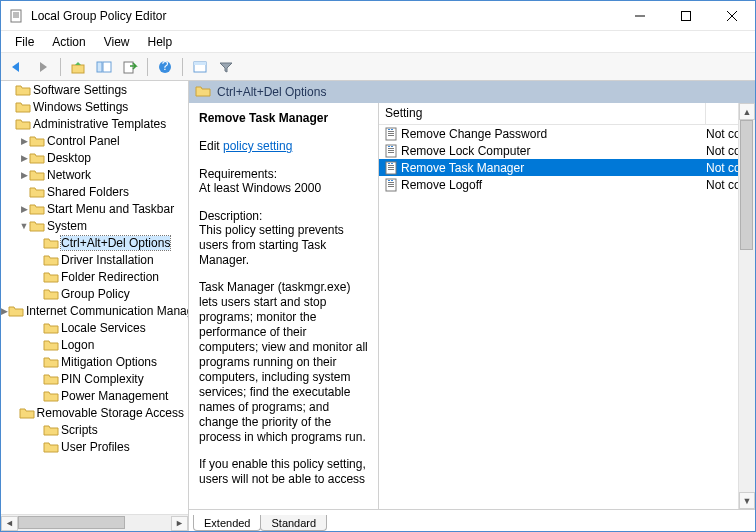 The image size is (756, 532). What do you see at coordinates (24, 226) in the screenshot?
I see `tree-caret-icon: ▼` at bounding box center [24, 226].